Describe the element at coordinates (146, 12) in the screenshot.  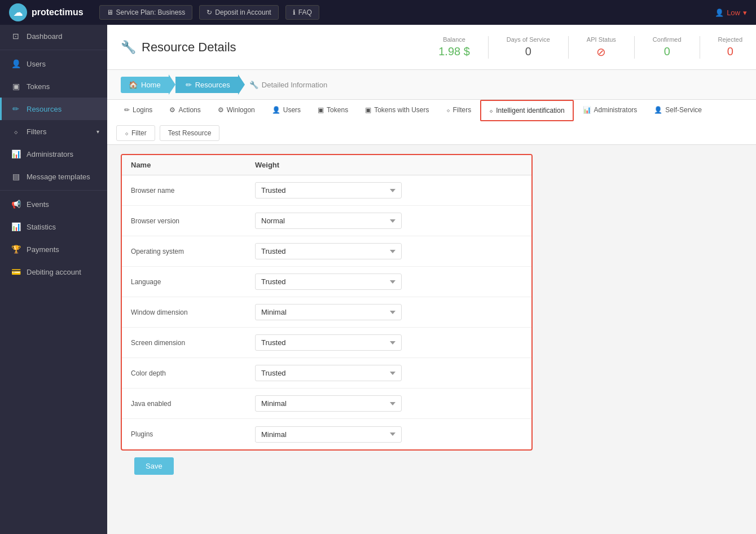
I see `service-plan-button: 🖥 Service Plan: Business` at that location.